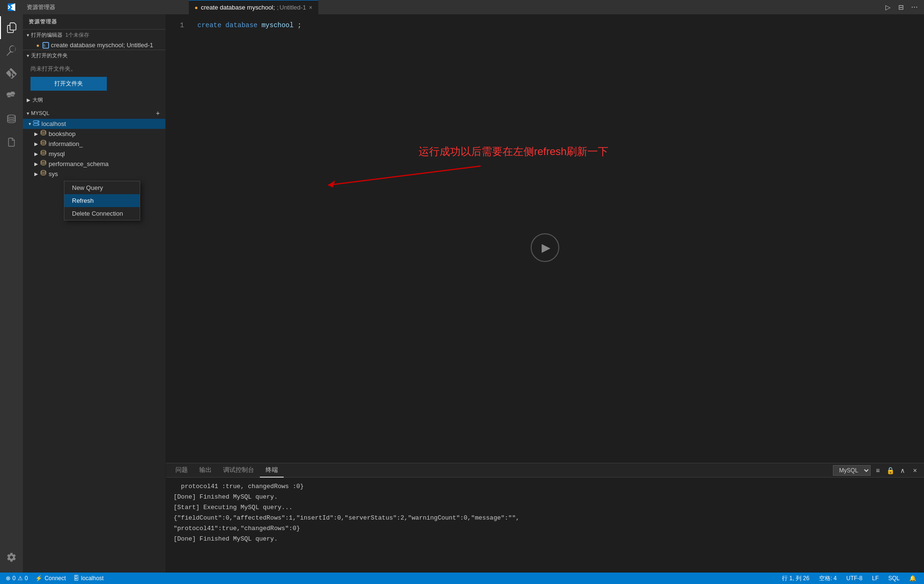  What do you see at coordinates (238, 470) in the screenshot?
I see `tab-debug-label: 调试控制台` at bounding box center [238, 470].